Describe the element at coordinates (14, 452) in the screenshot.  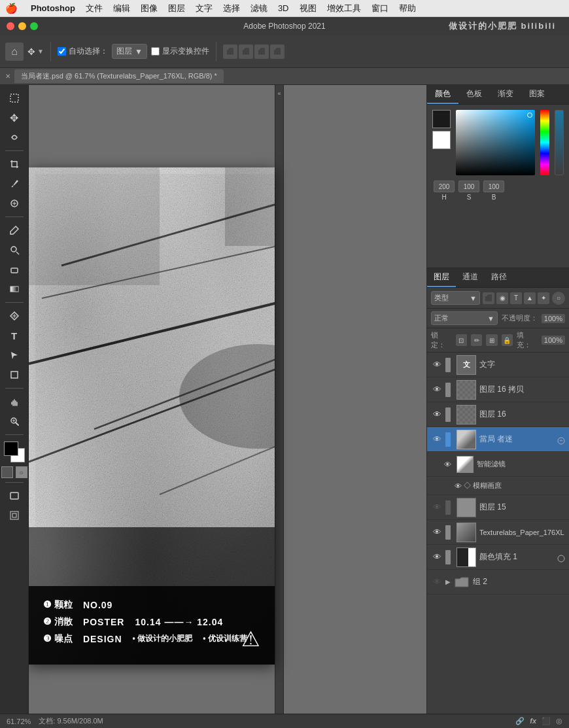
I see `color-box` at that location.